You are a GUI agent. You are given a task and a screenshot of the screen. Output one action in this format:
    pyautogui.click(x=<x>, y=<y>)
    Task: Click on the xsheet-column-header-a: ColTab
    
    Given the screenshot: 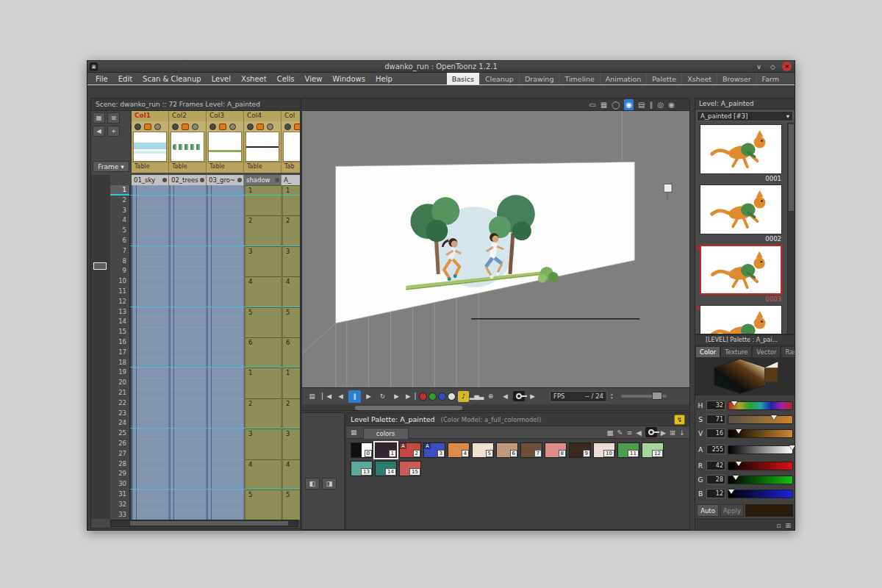 What is the action you would take?
    pyautogui.click(x=291, y=142)
    